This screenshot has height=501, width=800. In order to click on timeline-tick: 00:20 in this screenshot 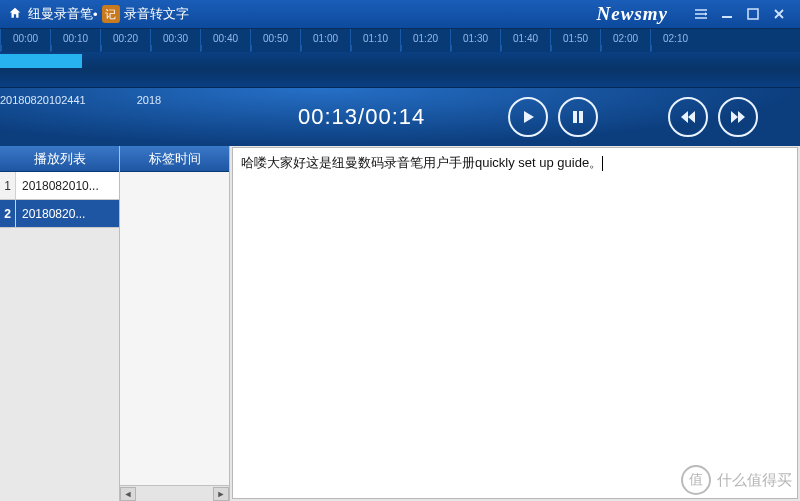, I will do `click(125, 40)`.